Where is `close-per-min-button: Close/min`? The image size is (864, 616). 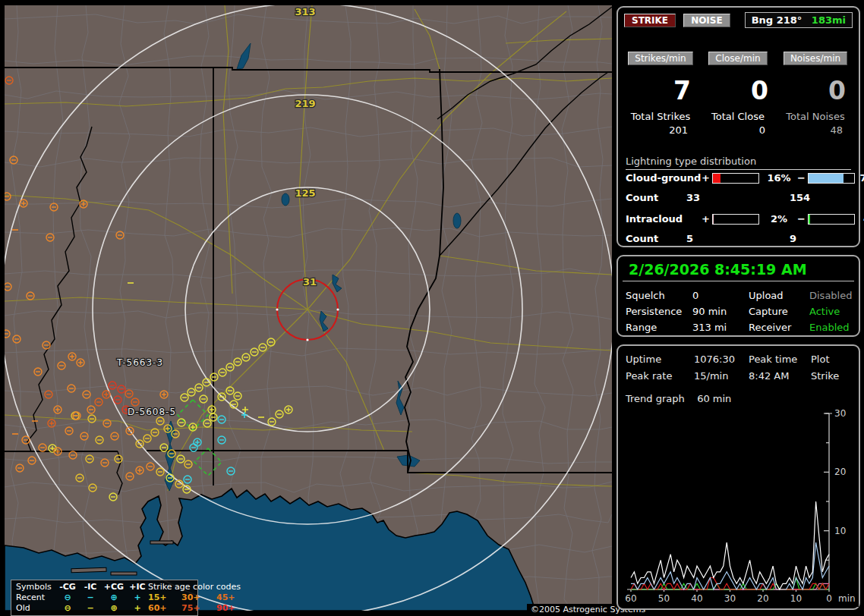
close-per-min-button: Close/min is located at coordinates (738, 58).